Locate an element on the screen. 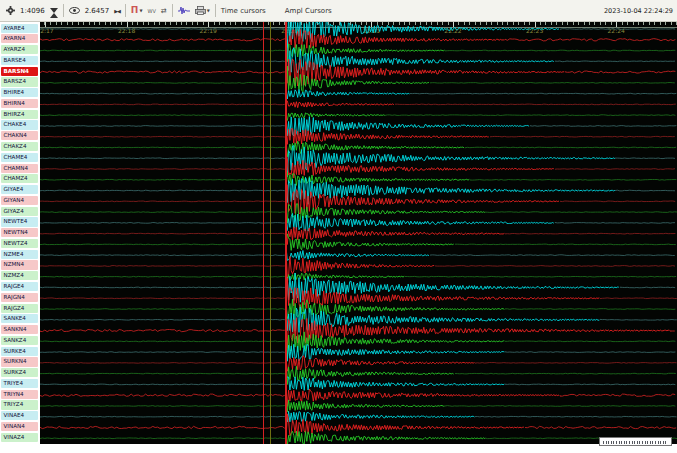 The height and width of the screenshot is (453, 677). channel-label-surkz4: SURKZ4 is located at coordinates (20, 372).